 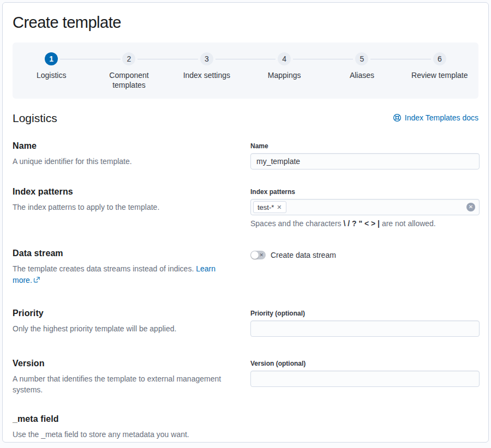 What do you see at coordinates (365, 223) in the screenshot?
I see `index-patterns-helper-text: Spaces and the characters \ / ? " < > | …` at bounding box center [365, 223].